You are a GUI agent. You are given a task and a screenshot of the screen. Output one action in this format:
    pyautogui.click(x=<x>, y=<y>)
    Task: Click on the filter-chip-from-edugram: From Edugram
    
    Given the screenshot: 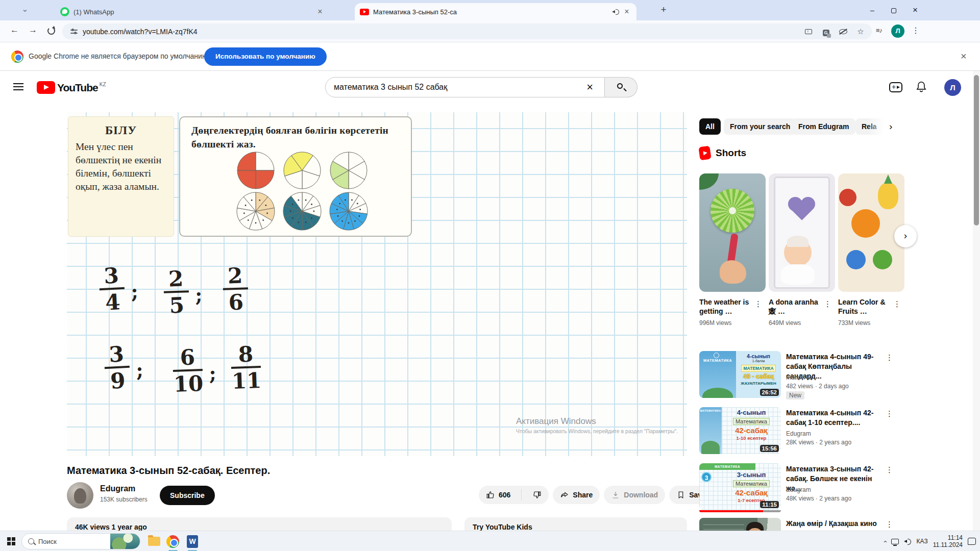 What is the action you would take?
    pyautogui.click(x=824, y=127)
    